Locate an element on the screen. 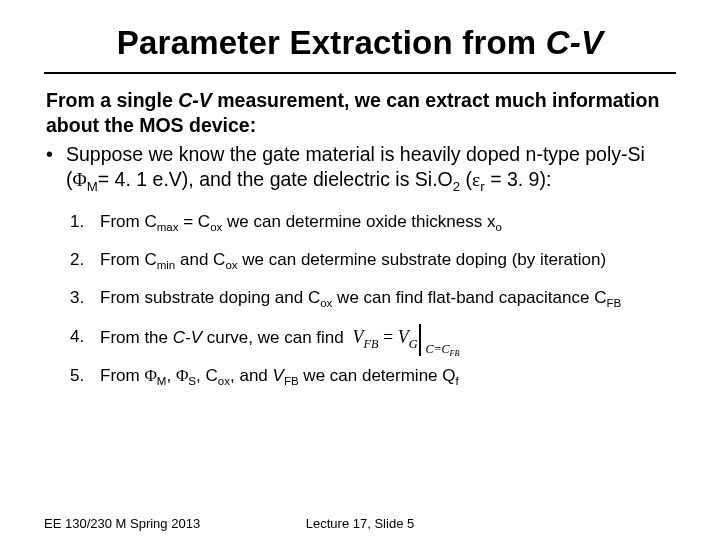 The height and width of the screenshot is (540, 720). eq-cond: C=CFB is located at coordinates (442, 349).